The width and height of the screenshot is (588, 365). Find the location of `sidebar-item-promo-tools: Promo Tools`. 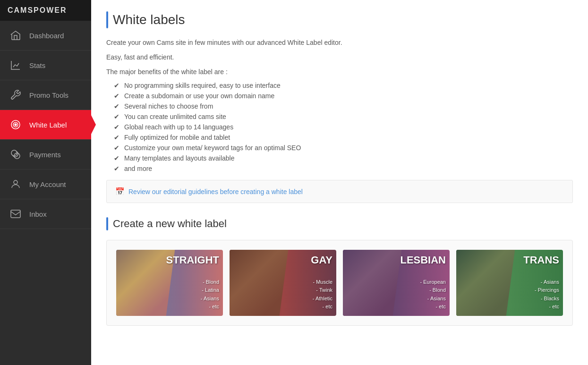

sidebar-item-promo-tools: Promo Tools is located at coordinates (45, 95).